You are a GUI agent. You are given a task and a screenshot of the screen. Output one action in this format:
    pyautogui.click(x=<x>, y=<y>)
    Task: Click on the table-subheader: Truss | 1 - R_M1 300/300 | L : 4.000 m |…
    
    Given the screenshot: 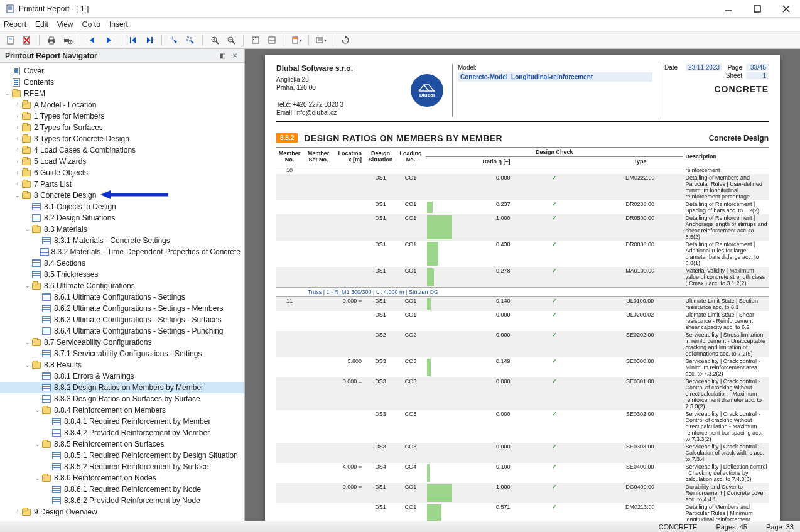 What is the action you would take?
    pyautogui.click(x=522, y=291)
    